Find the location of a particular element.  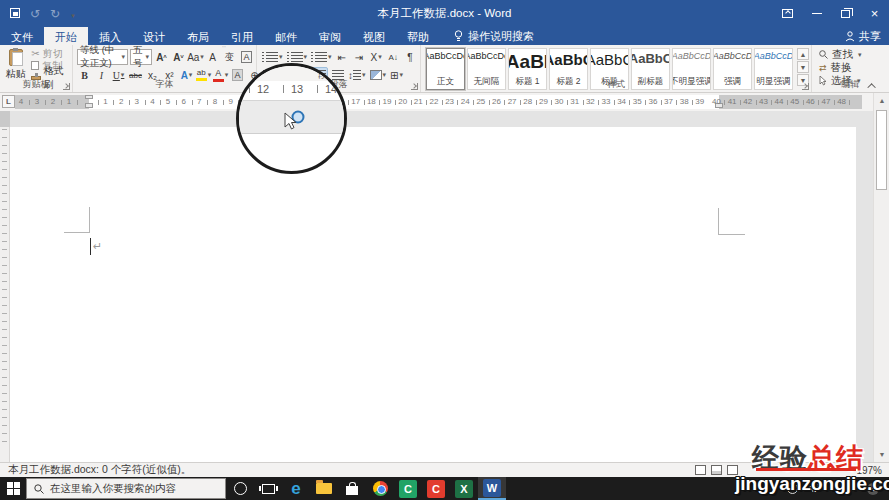

tab-help: 帮助 is located at coordinates (418, 36).